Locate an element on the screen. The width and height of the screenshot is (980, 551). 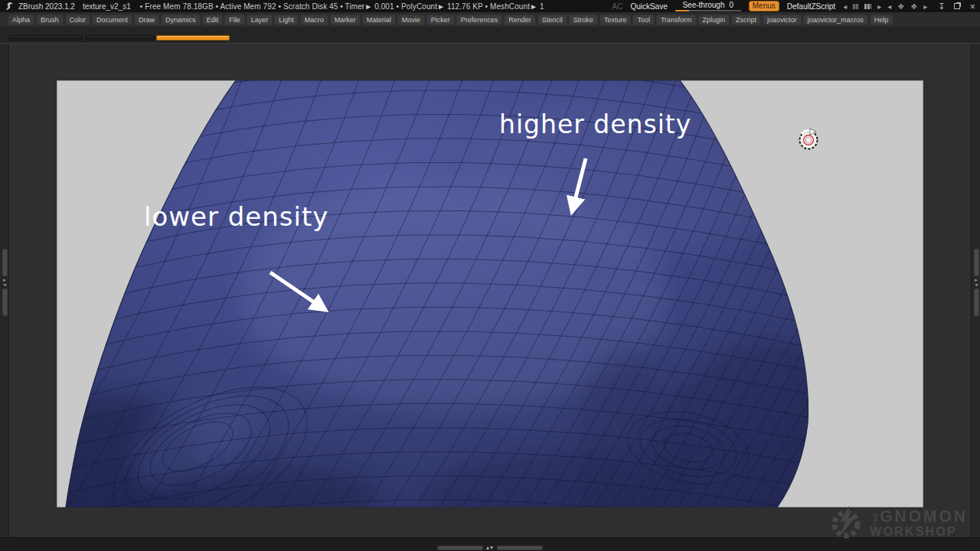
left-scrollbar-arrows-icon: ▸◂ is located at coordinates (5, 282).